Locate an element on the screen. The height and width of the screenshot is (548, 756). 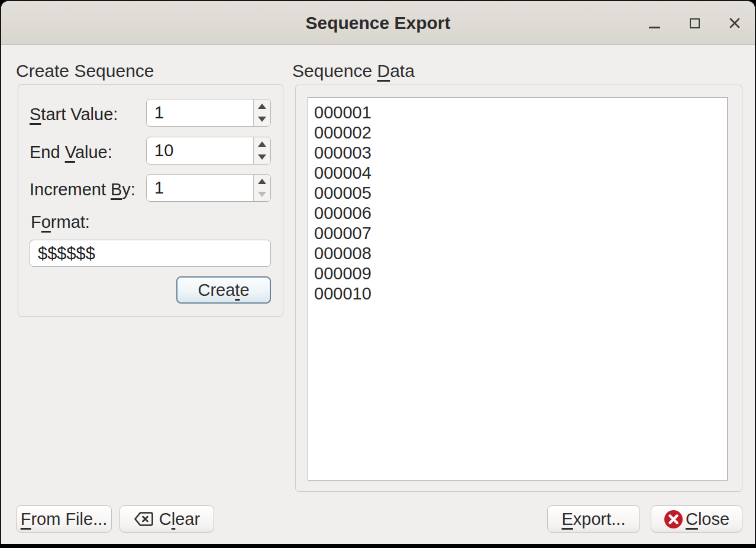
close-button: Close is located at coordinates (697, 519).